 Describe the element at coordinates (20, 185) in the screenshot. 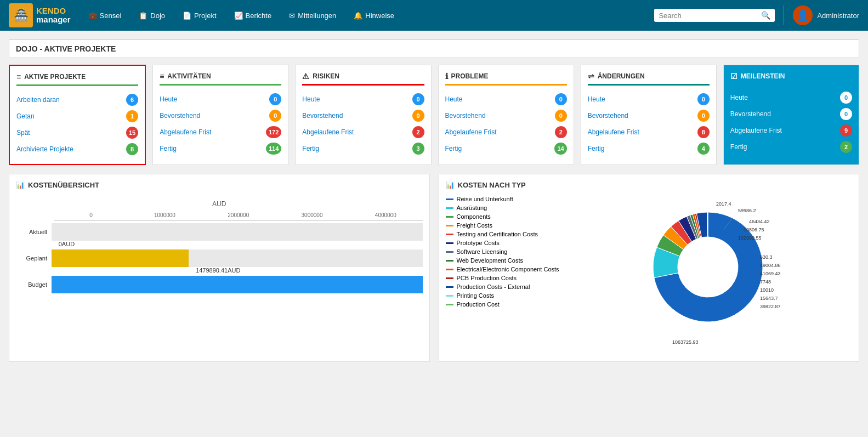

I see `bar-chart-icon: 📊` at that location.